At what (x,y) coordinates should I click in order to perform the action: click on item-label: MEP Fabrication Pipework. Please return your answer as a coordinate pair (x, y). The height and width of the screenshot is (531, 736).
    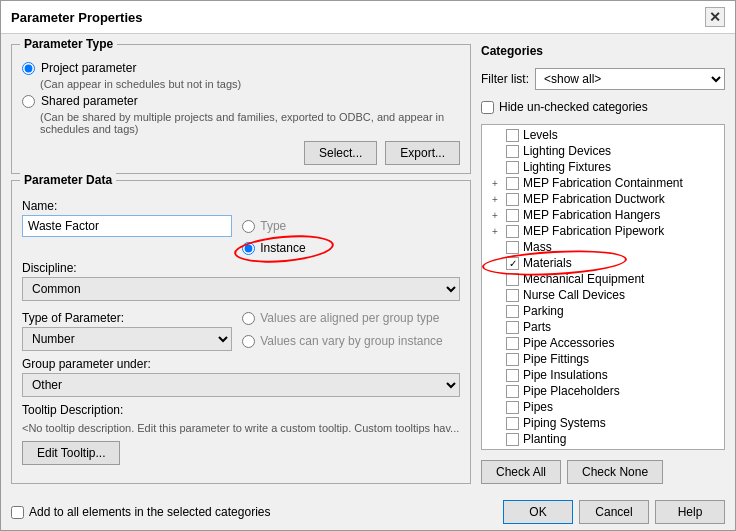
    Looking at the image, I should click on (594, 231).